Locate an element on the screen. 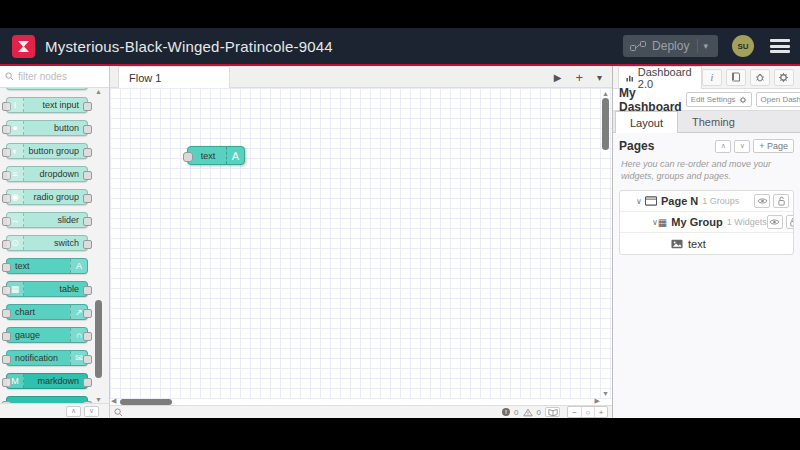 This screenshot has height=450, width=800. palette-node-label: chart is located at coordinates (47, 312).